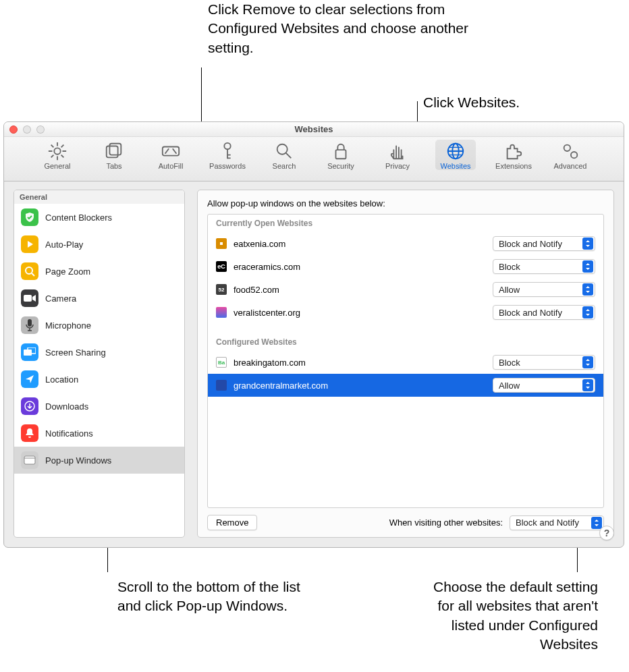  I want to click on camera-icon, so click(30, 298).